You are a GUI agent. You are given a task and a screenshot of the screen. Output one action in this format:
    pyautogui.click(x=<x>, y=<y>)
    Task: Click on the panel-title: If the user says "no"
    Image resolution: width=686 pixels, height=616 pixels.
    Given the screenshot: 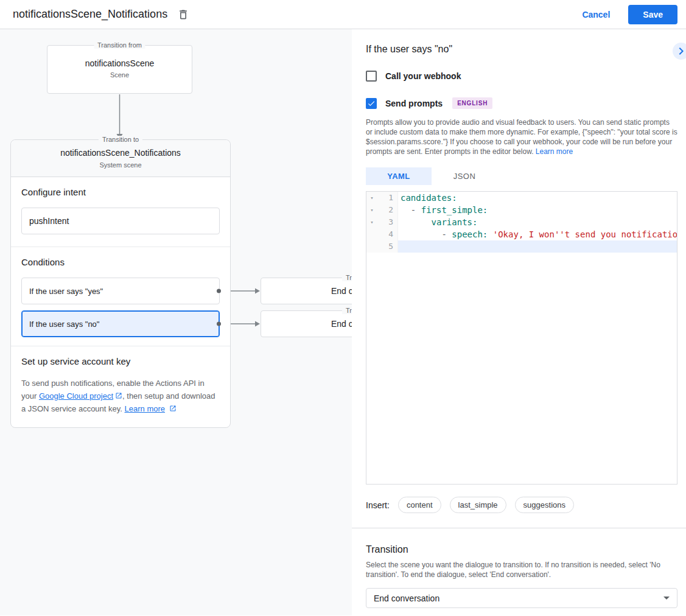 What is the action you would take?
    pyautogui.click(x=522, y=49)
    